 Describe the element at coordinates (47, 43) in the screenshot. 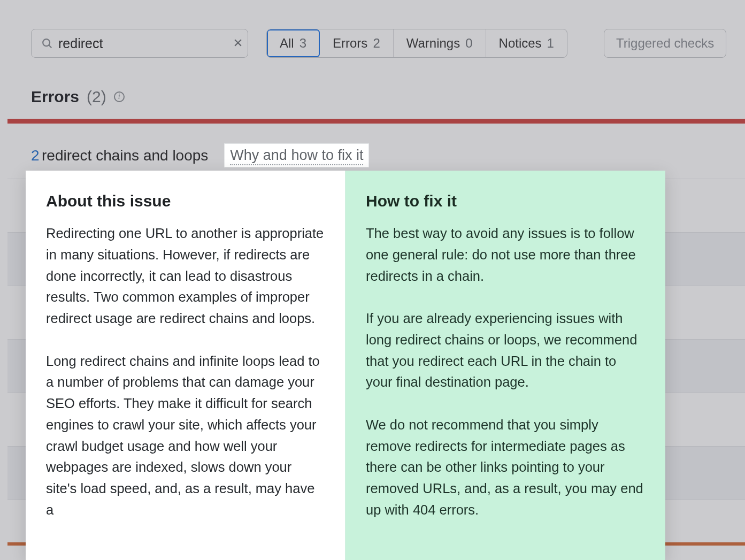

I see `search-icon` at that location.